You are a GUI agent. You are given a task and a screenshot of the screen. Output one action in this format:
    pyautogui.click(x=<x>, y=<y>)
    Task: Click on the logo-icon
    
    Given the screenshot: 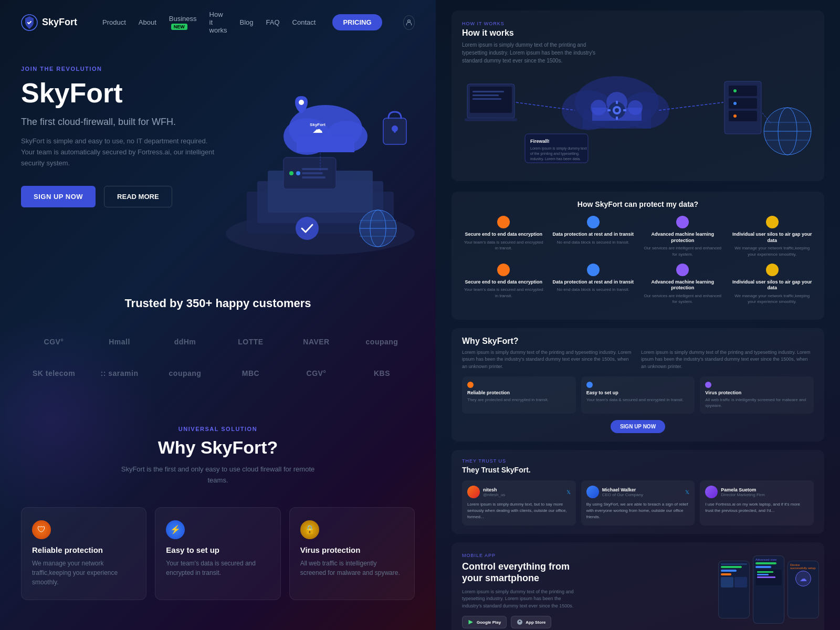 What is the action you would take?
    pyautogui.click(x=29, y=23)
    